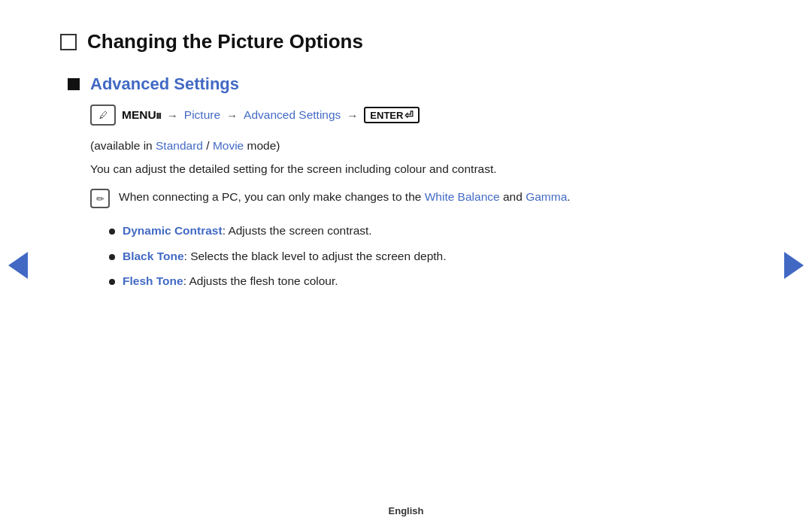 Image resolution: width=812 pixels, height=530 pixels. Describe the element at coordinates (546, 197) in the screenshot. I see `gamma-link: Gamma` at that location.